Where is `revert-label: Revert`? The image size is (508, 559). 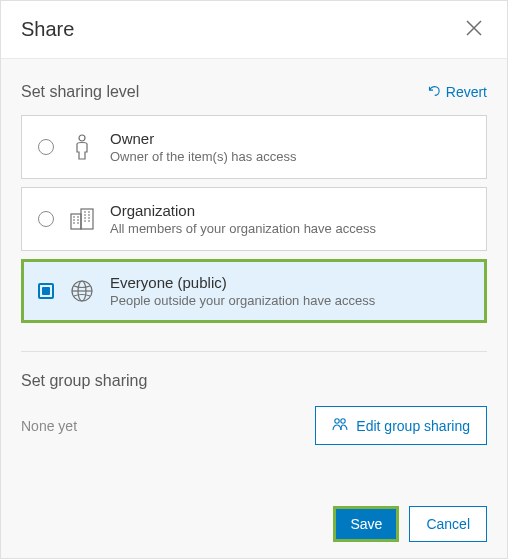
revert-label: Revert is located at coordinates (466, 92).